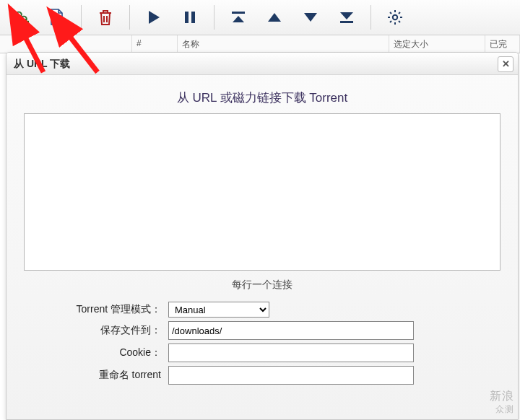  Describe the element at coordinates (311, 17) in the screenshot. I see `move-down-button` at that location.